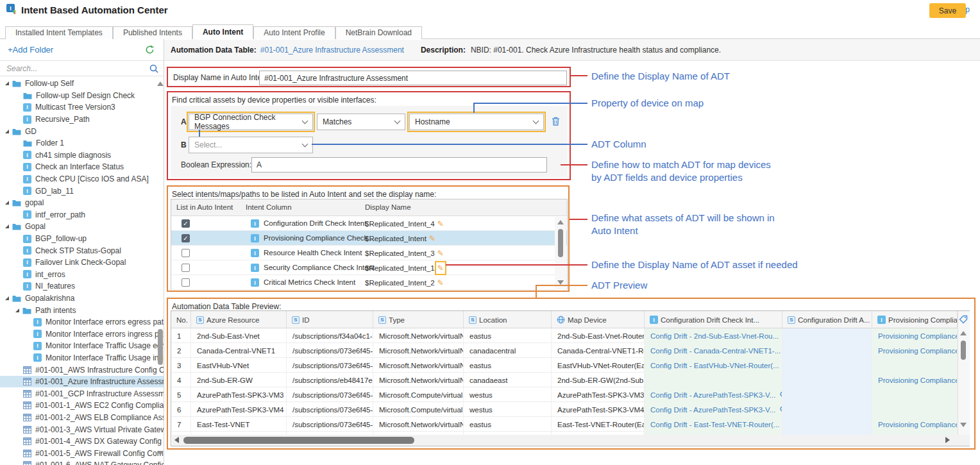 Image resolution: width=980 pixels, height=465 pixels. Describe the element at coordinates (82, 227) in the screenshot. I see `tree-item: Gopal` at that location.